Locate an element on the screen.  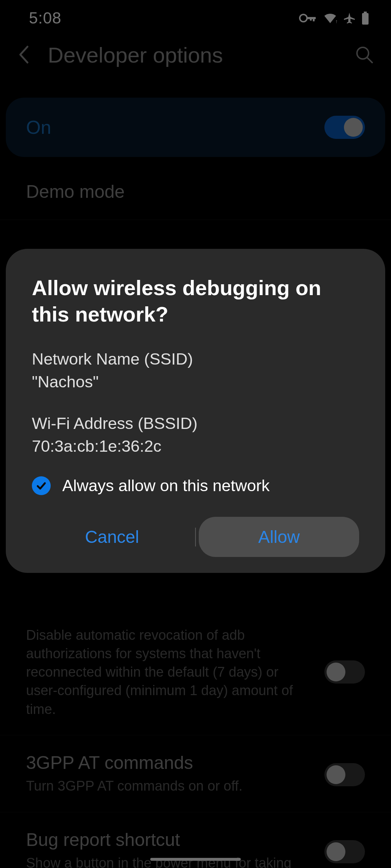
ssid-value: "Nachos" is located at coordinates (196, 382).